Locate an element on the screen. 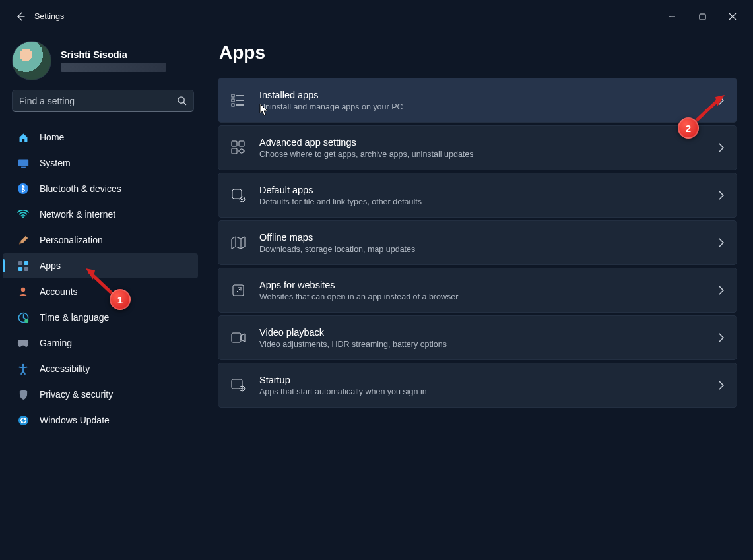 The image size is (753, 560). card-advanced-app-settings: Advanced app settings Choose where to ge… is located at coordinates (478, 148).